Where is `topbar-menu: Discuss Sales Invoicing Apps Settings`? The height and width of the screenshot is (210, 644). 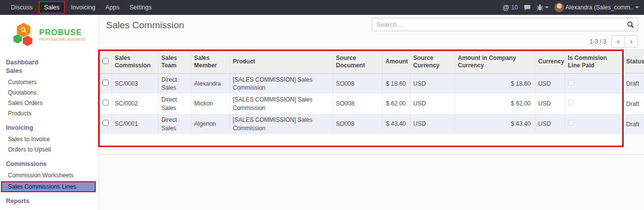
topbar-menu: Discuss Sales Invoicing Apps Settings is located at coordinates (78, 7).